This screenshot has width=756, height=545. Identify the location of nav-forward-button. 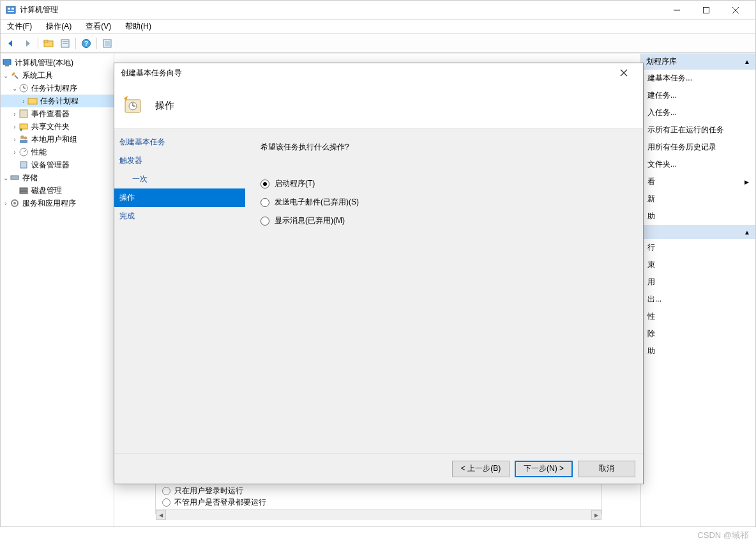
(27, 43).